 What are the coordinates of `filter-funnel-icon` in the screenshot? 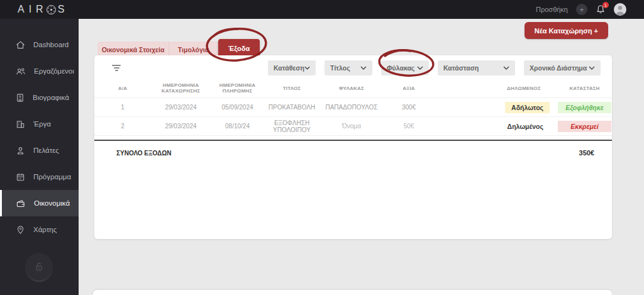 It's located at (116, 68).